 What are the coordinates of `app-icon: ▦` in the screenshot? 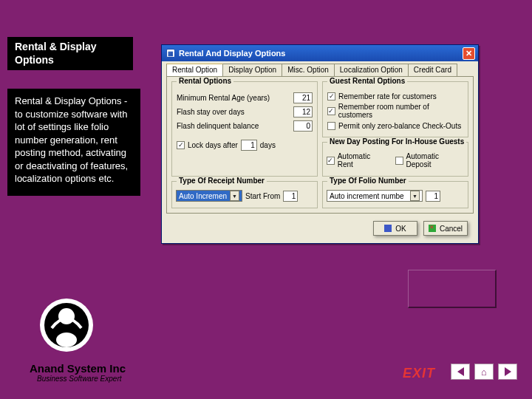 It's located at (171, 53).